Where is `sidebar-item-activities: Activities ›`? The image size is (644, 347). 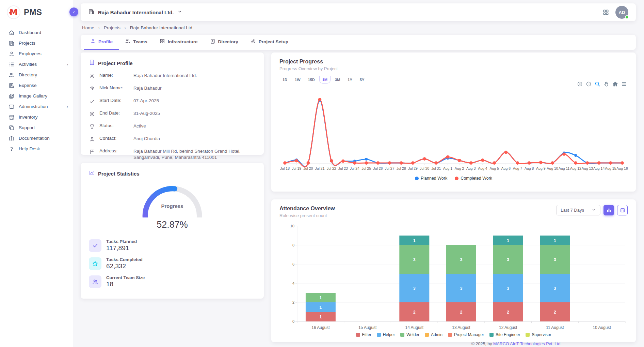
sidebar-item-activities: Activities › is located at coordinates (36, 64).